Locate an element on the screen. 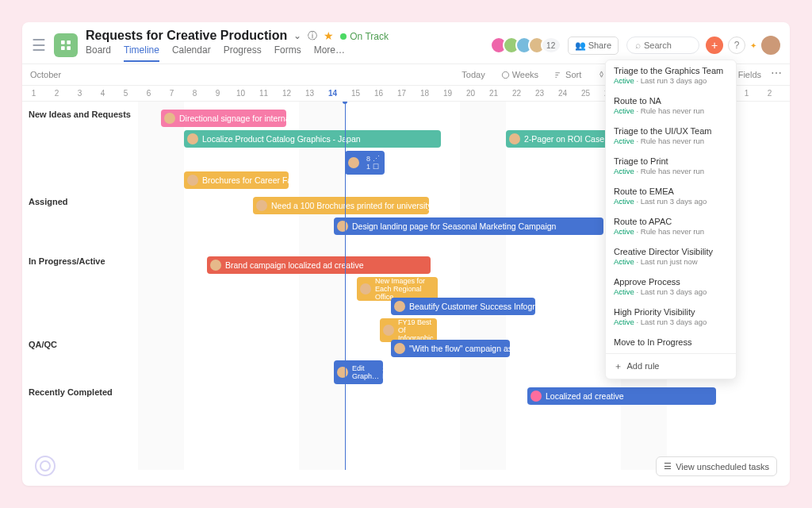  day-22: 22 is located at coordinates (517, 94).